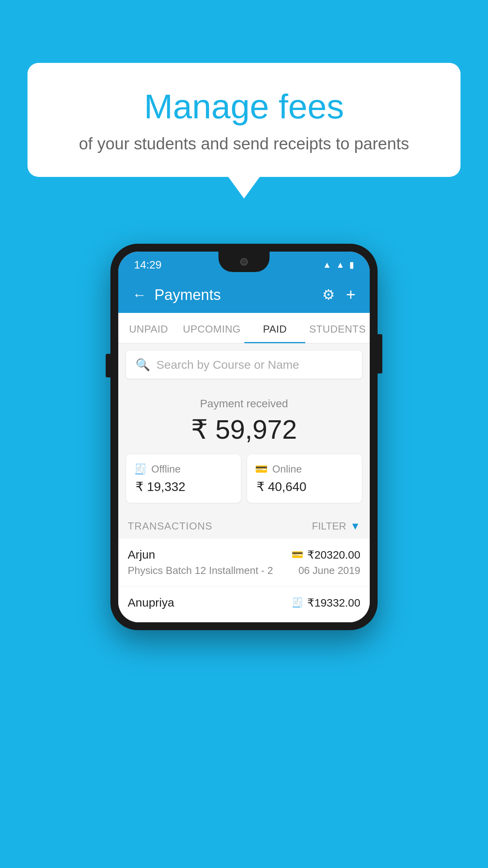  What do you see at coordinates (148, 265) in the screenshot?
I see `status-time: 14:29` at bounding box center [148, 265].